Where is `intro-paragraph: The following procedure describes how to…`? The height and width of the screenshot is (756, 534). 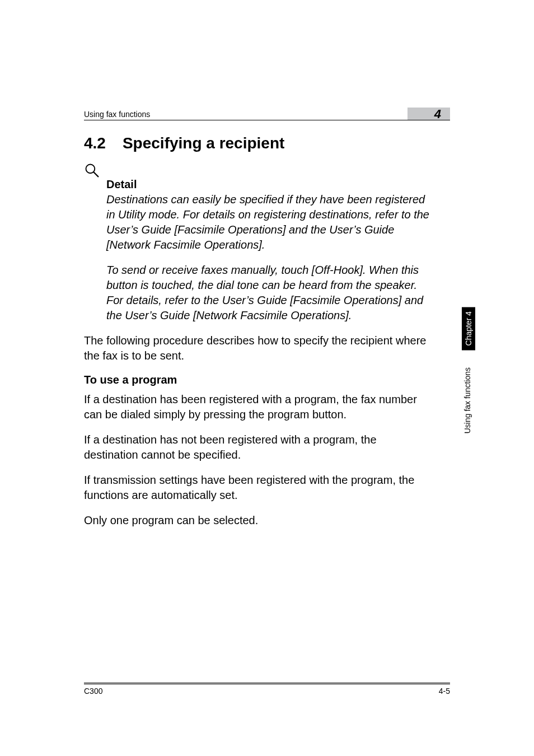 intro-paragraph: The following procedure describes how to… is located at coordinates (257, 348).